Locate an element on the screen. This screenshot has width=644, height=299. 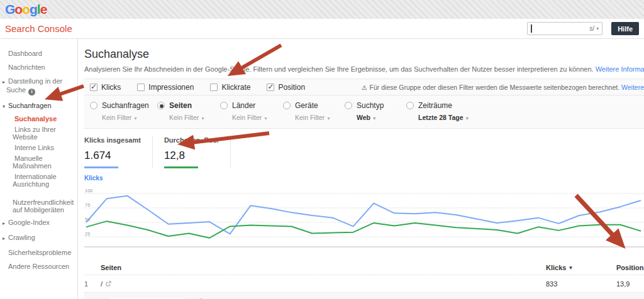
sidebar-item: Suchanalyse is located at coordinates (39, 119).